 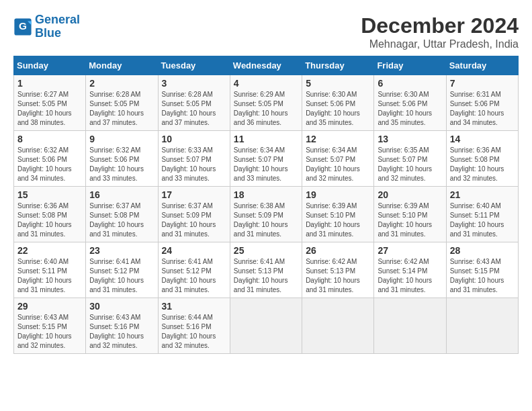 I want to click on calendar-cell: 26Sunrise: 6:42 AM Sunset: 5:13 PM Dayli…, so click(x=339, y=270).